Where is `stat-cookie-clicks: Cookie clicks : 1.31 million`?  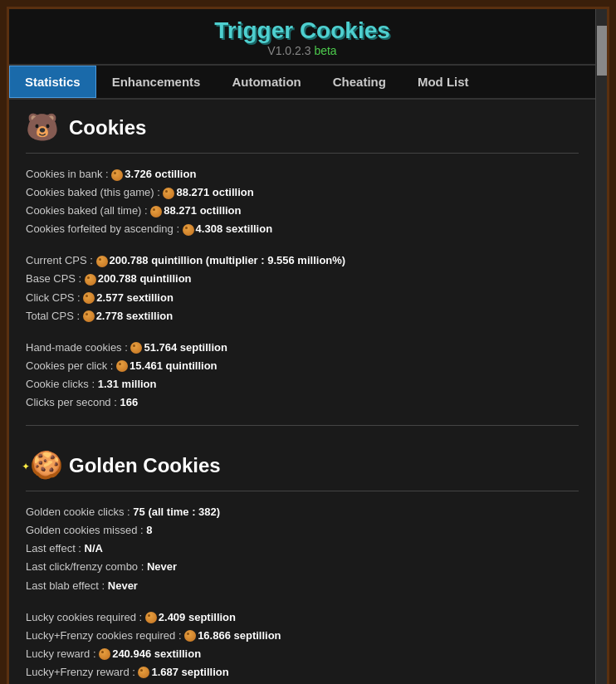 stat-cookie-clicks: Cookie clicks : 1.31 million is located at coordinates (302, 384).